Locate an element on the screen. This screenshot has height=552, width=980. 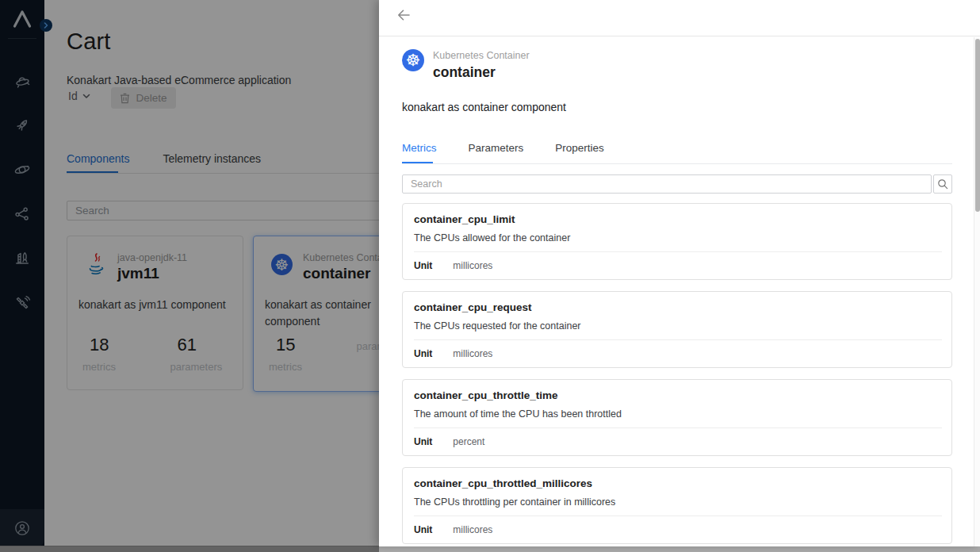
tab-properties: Properties is located at coordinates (580, 148).